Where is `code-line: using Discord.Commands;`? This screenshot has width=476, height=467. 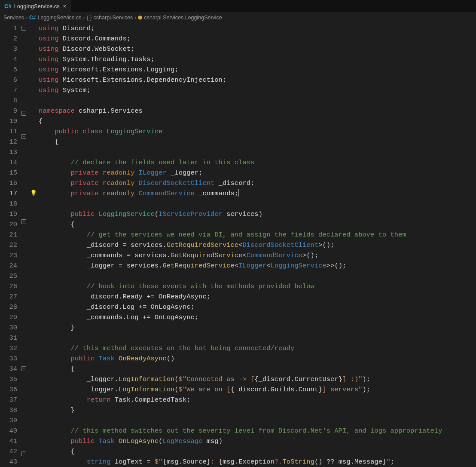
code-line: using Discord.Commands; is located at coordinates (257, 39).